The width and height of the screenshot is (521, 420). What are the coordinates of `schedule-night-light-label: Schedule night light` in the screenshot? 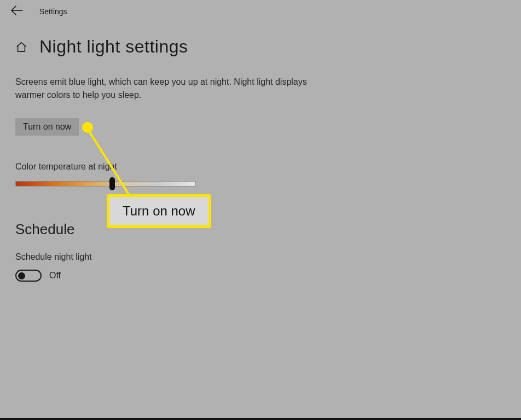 It's located at (172, 257).